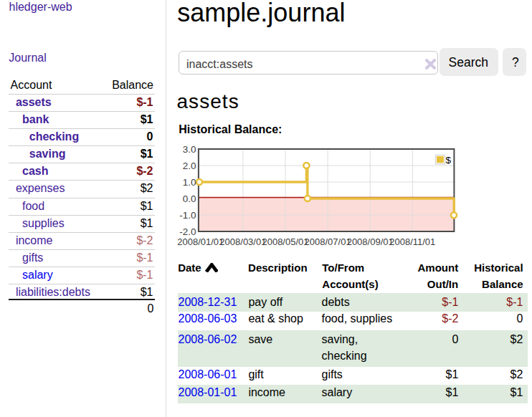 The width and height of the screenshot is (532, 417). What do you see at coordinates (189, 149) in the screenshot?
I see `svg-text: 3.0` at bounding box center [189, 149].